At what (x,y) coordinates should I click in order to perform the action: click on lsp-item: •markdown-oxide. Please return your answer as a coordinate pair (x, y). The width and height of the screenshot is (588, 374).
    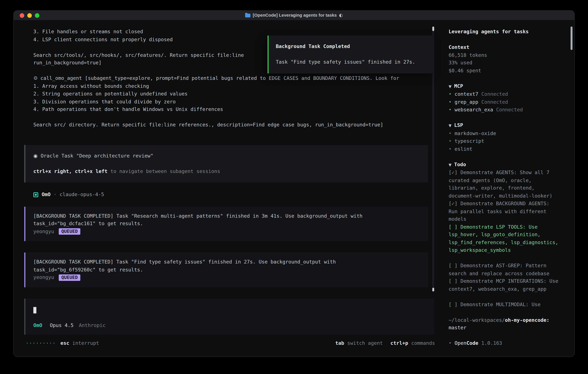
    Looking at the image, I should click on (508, 134).